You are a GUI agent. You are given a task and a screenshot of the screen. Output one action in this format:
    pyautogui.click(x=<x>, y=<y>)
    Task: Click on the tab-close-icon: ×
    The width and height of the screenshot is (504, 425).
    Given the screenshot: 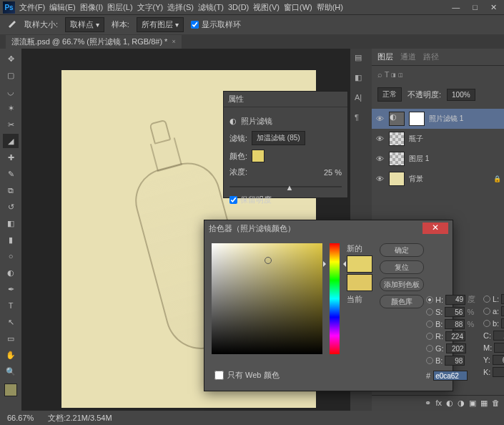 What is the action you would take?
    pyautogui.click(x=173, y=41)
    